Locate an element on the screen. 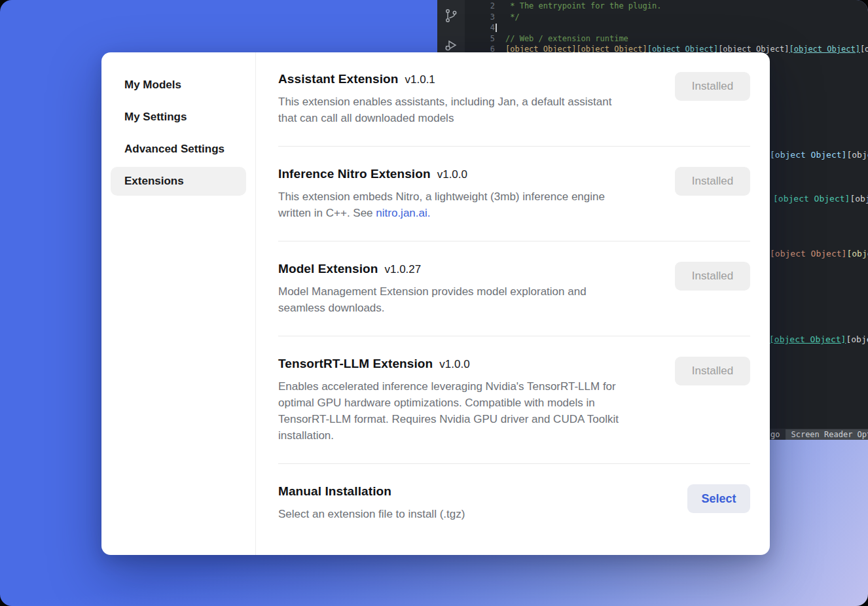  source-control-icon is located at coordinates (451, 16).